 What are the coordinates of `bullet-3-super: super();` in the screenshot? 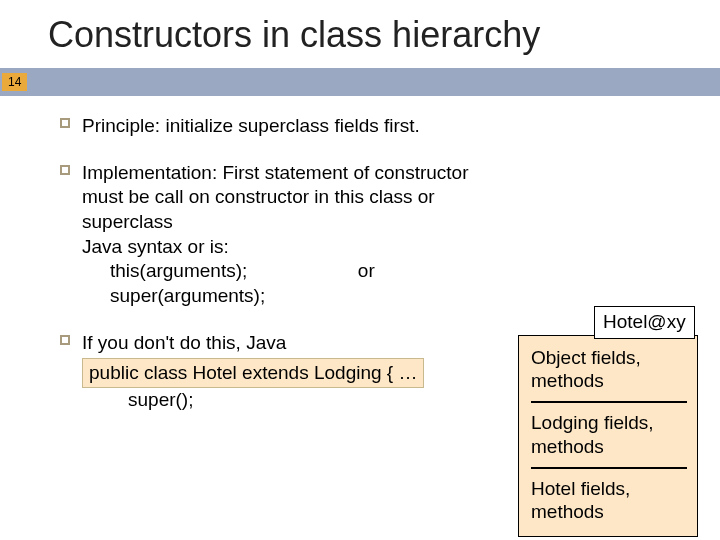 It's located at (271, 400).